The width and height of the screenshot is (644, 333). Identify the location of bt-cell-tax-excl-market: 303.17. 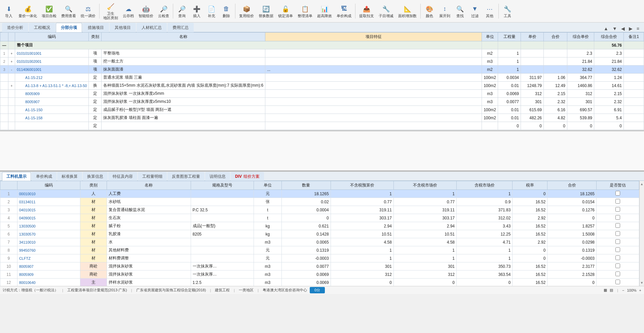
(425, 218).